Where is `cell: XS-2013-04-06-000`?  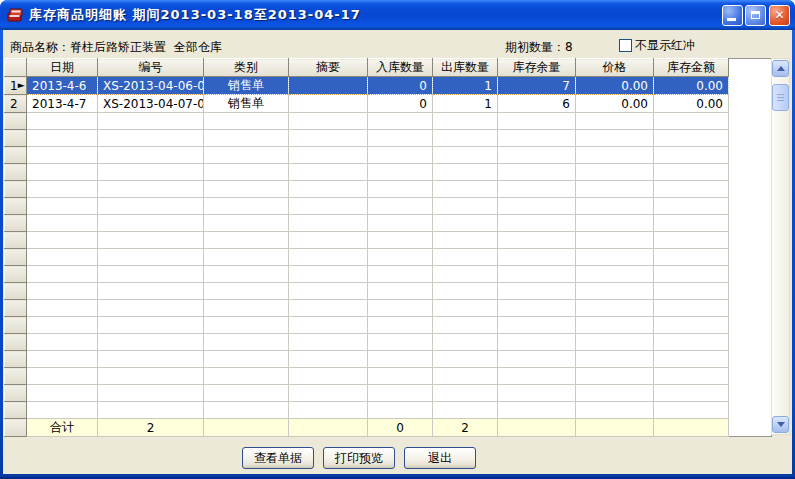 cell: XS-2013-04-06-000 is located at coordinates (151, 86).